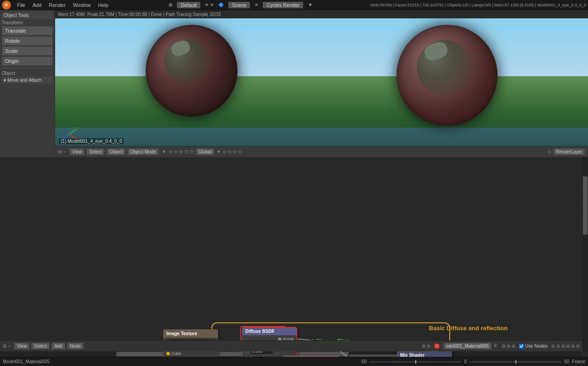  What do you see at coordinates (294, 361) in the screenshot?
I see `bottom-status-bar: Model001_Material005 -50 0 50 Frame` at bounding box center [294, 361].